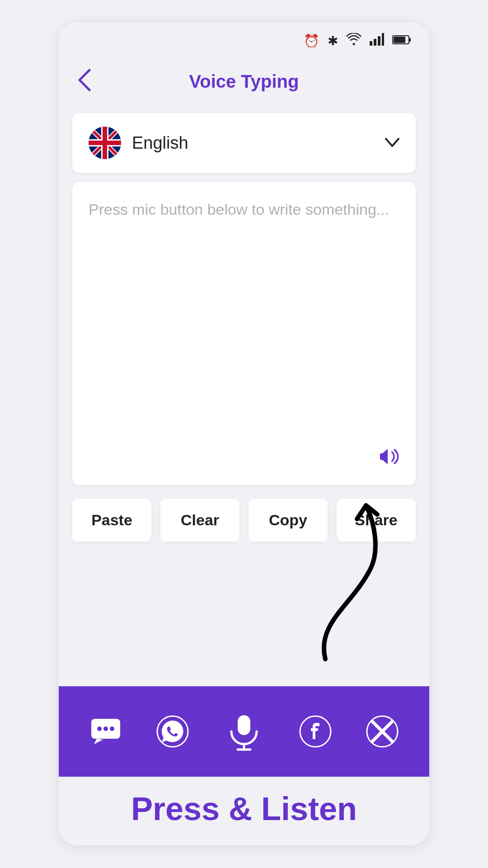 Image resolution: width=488 pixels, height=868 pixels. What do you see at coordinates (244, 731) in the screenshot?
I see `mic-button` at bounding box center [244, 731].